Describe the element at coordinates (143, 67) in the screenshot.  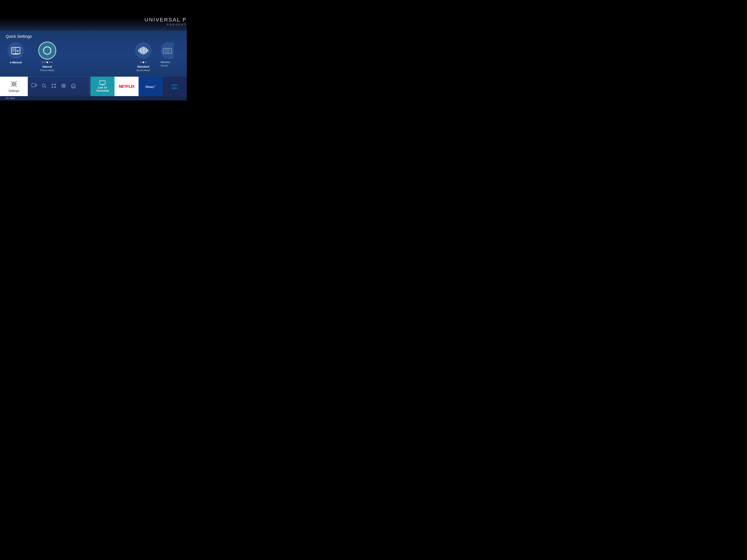
I see `sound-mode-label: Standard` at that location.